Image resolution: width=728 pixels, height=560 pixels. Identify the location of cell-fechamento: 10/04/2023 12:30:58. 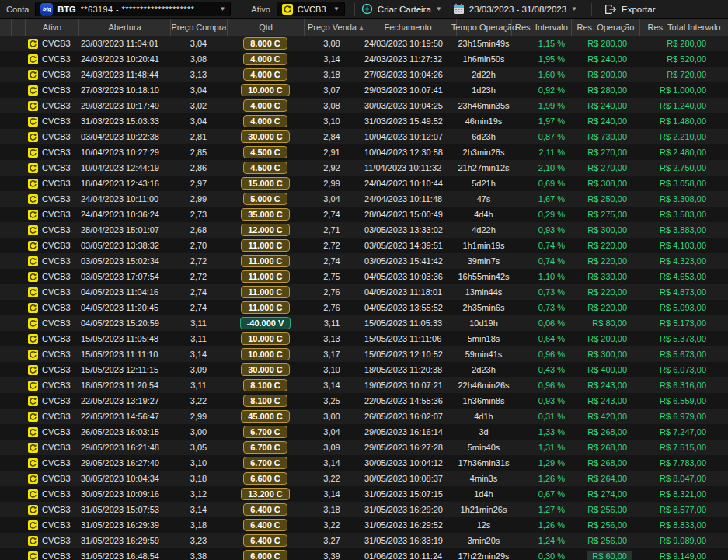
(408, 152).